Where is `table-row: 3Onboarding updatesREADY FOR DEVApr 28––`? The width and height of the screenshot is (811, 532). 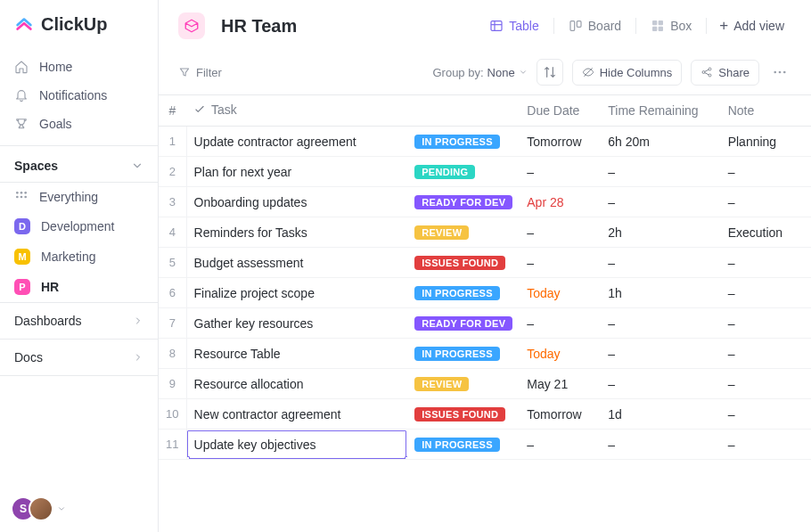 table-row: 3Onboarding updatesREADY FOR DEVApr 28–– is located at coordinates (485, 202).